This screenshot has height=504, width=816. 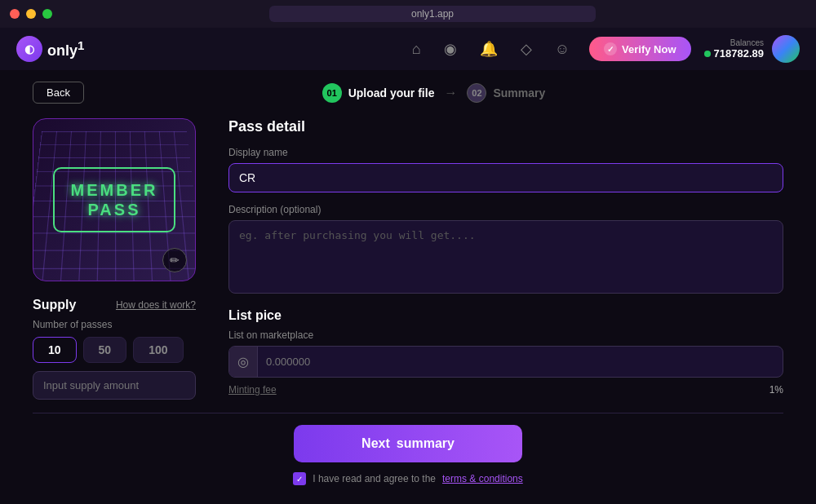 I want to click on next-label-normal: Next, so click(x=375, y=444).